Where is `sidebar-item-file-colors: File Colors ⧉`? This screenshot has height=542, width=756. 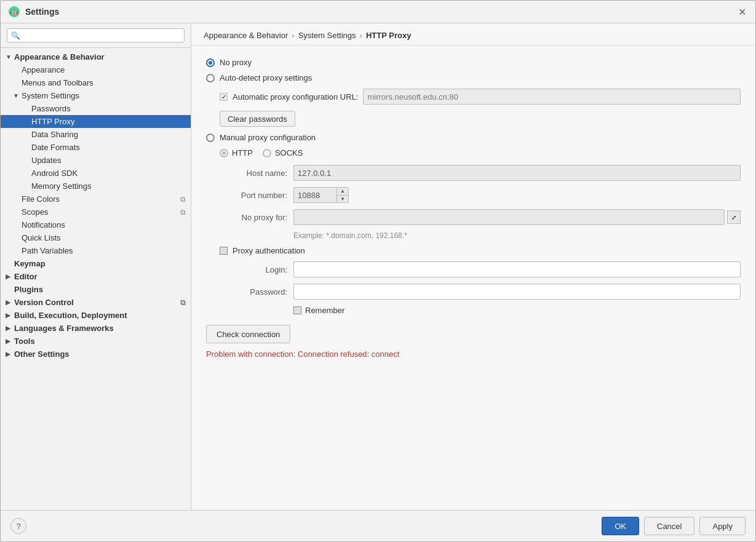
sidebar-item-file-colors: File Colors ⧉ is located at coordinates (96, 199).